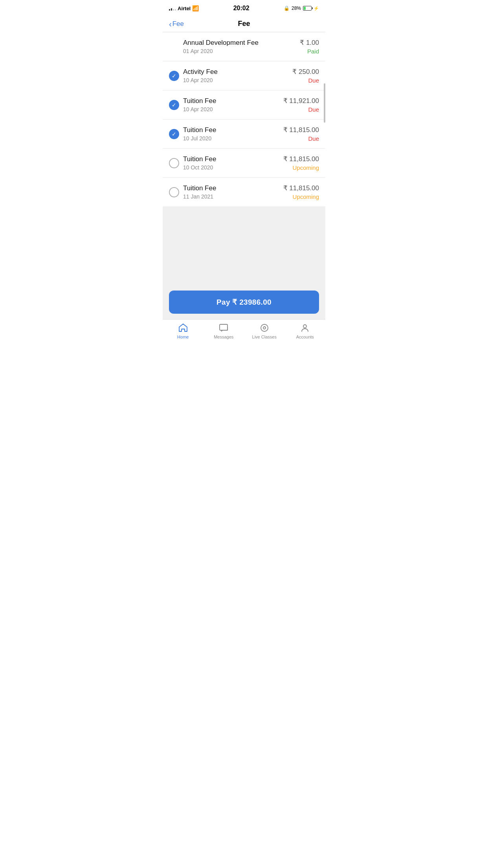 The image size is (488, 868). What do you see at coordinates (301, 167) in the screenshot?
I see `fee-status-5: Upcoming` at bounding box center [301, 167].